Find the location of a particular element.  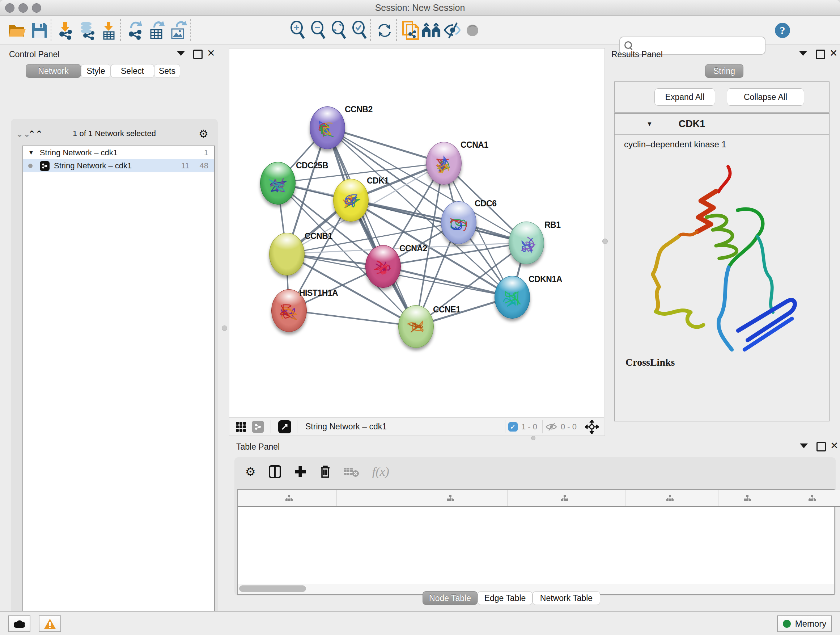

zoom-in-icon is located at coordinates (297, 30).